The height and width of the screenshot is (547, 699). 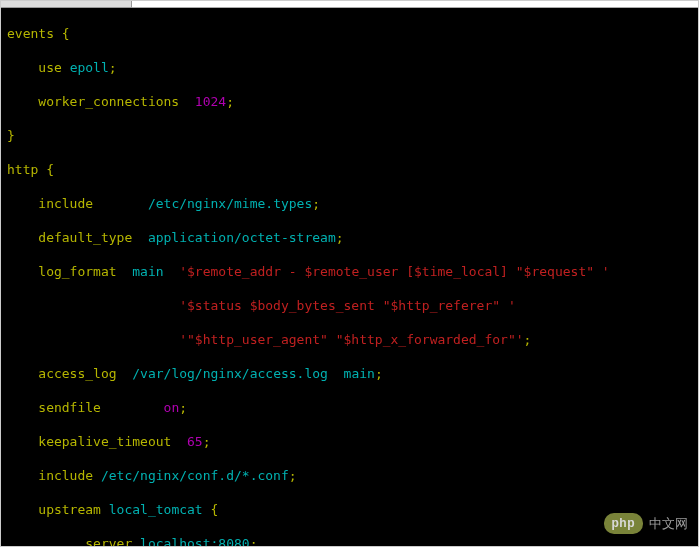 I want to click on val-main: main, so click(x=148, y=272).